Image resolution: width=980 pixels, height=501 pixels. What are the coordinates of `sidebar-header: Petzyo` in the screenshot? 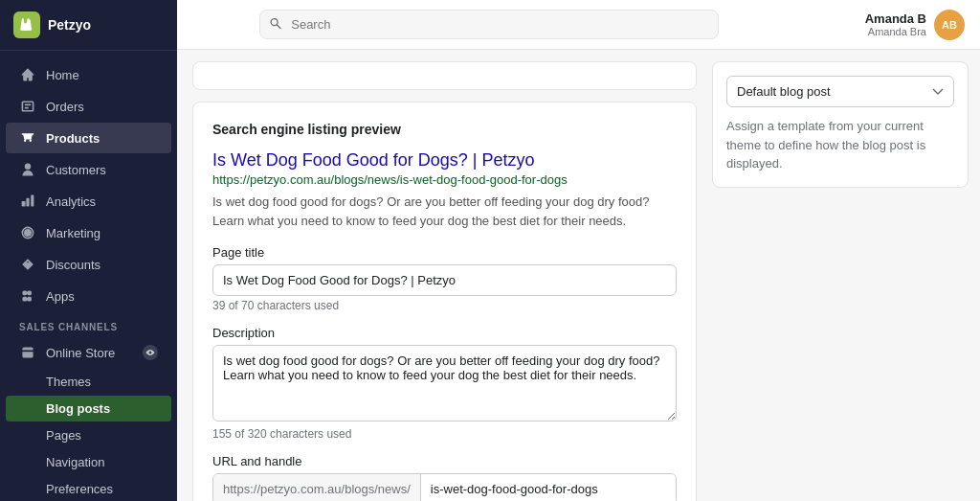 It's located at (88, 25).